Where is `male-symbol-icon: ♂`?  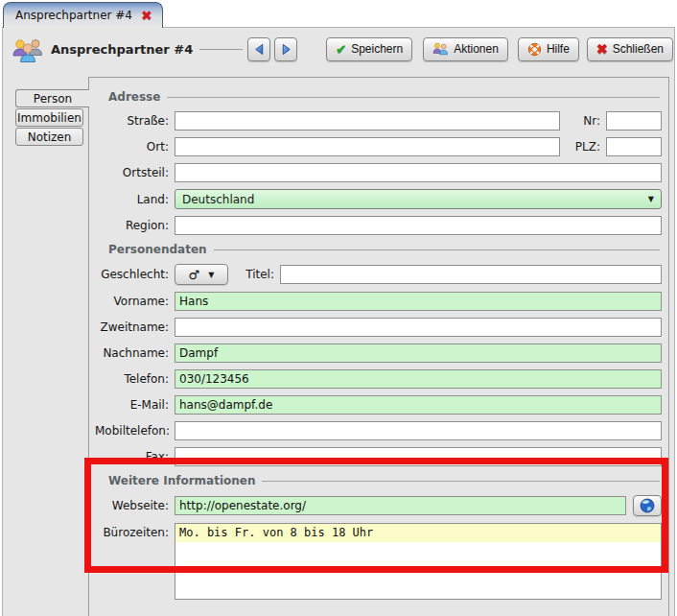 male-symbol-icon: ♂ is located at coordinates (195, 274).